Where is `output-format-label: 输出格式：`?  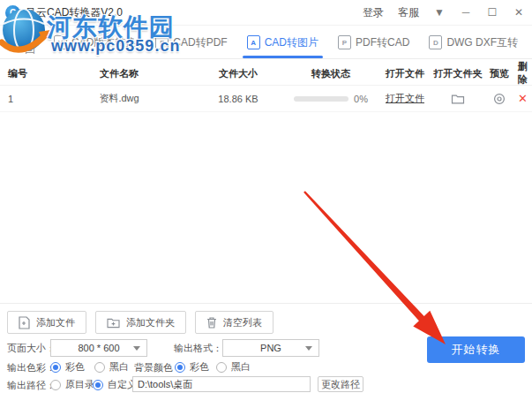 output-format-label: 输出格式： is located at coordinates (198, 348).